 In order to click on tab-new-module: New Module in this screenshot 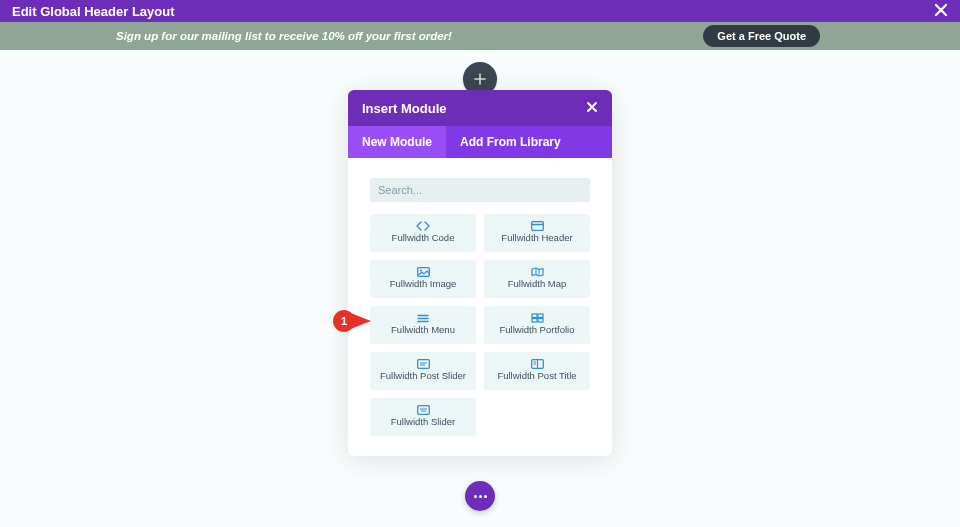, I will do `click(397, 142)`.